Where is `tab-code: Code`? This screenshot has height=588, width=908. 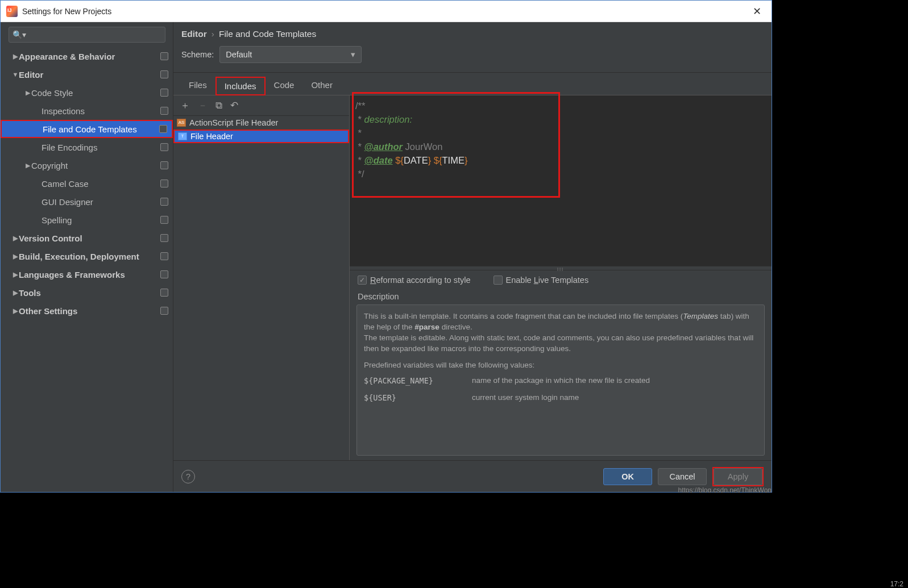
tab-code: Code is located at coordinates (284, 85).